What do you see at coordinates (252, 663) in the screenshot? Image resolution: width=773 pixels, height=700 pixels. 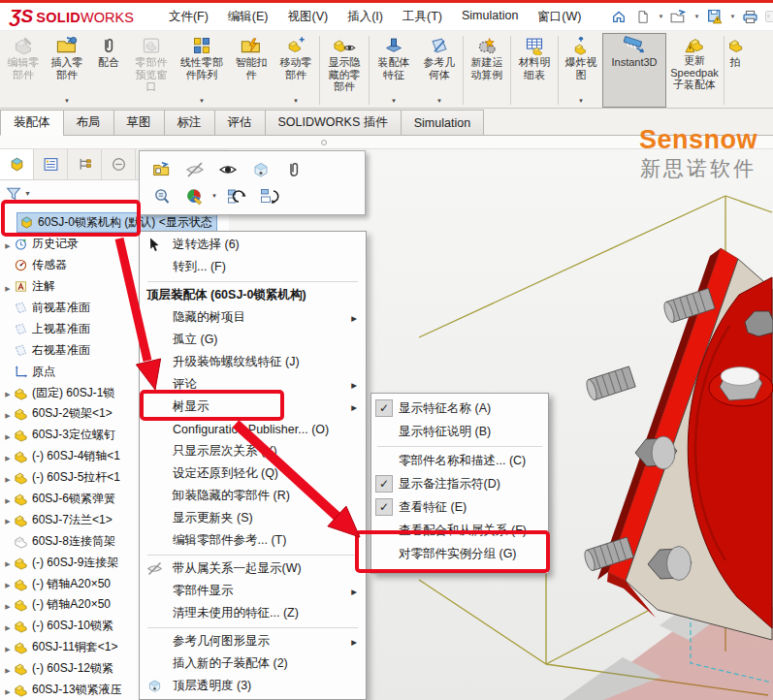 I see `menu-item-insert-new-subassembly: 插入新的子装配体 (2)` at bounding box center [252, 663].